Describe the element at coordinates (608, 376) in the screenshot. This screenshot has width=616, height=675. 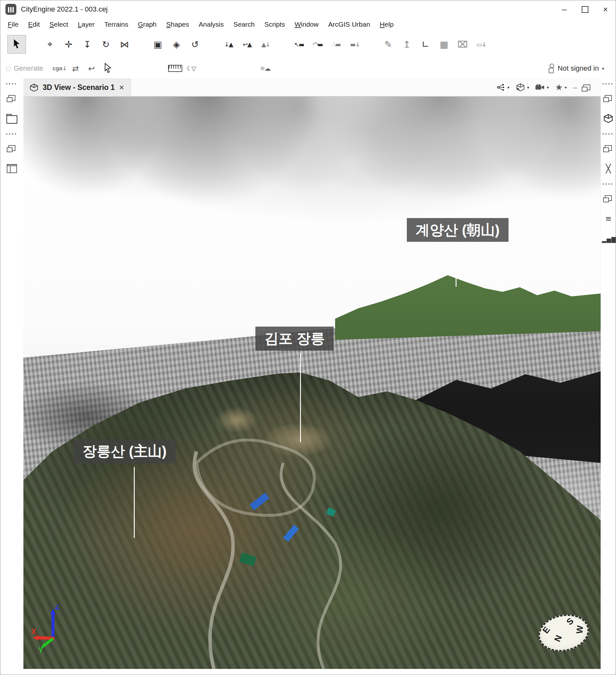
I see `right-panel-rail: ╳ ≡ ▂▅▇` at that location.